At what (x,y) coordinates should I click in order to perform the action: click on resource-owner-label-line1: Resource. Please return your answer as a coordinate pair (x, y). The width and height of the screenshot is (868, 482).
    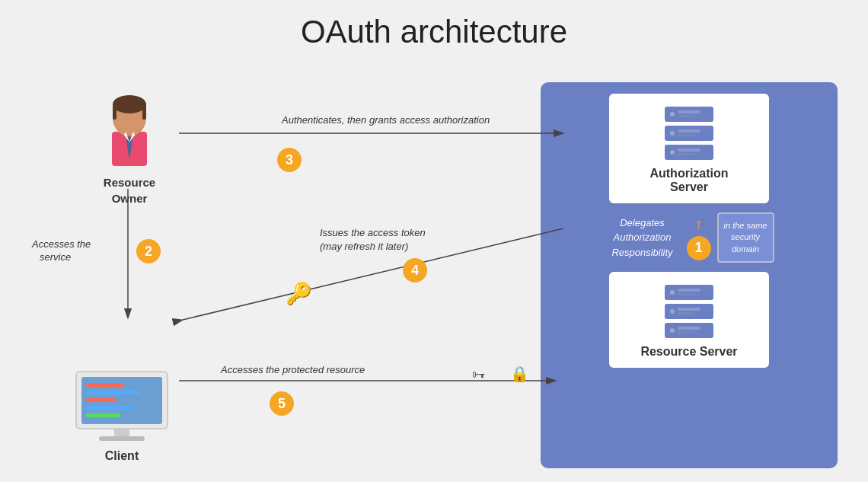
    Looking at the image, I should click on (129, 183).